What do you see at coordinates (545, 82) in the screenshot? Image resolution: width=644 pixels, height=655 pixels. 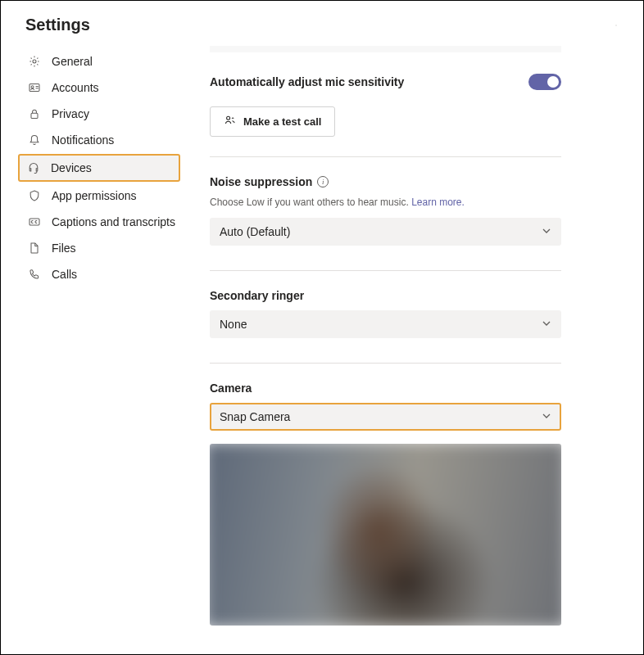 I see `auto-mic-toggle` at bounding box center [545, 82].